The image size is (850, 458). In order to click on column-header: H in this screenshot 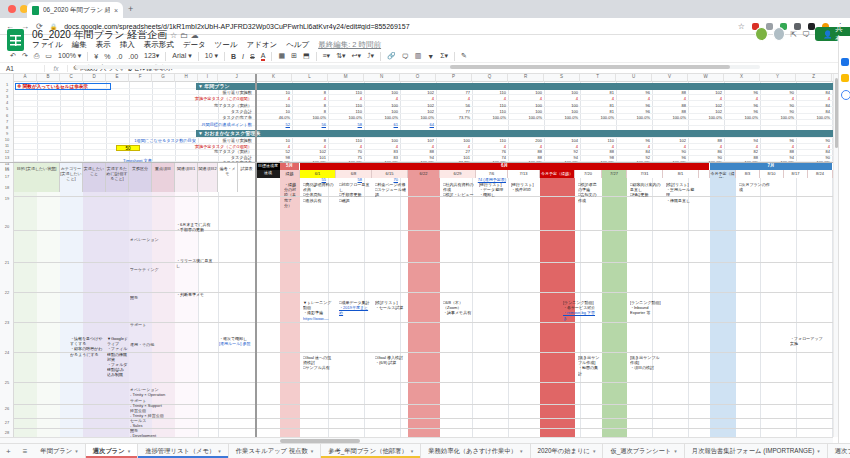, I will do `click(186, 78)`.